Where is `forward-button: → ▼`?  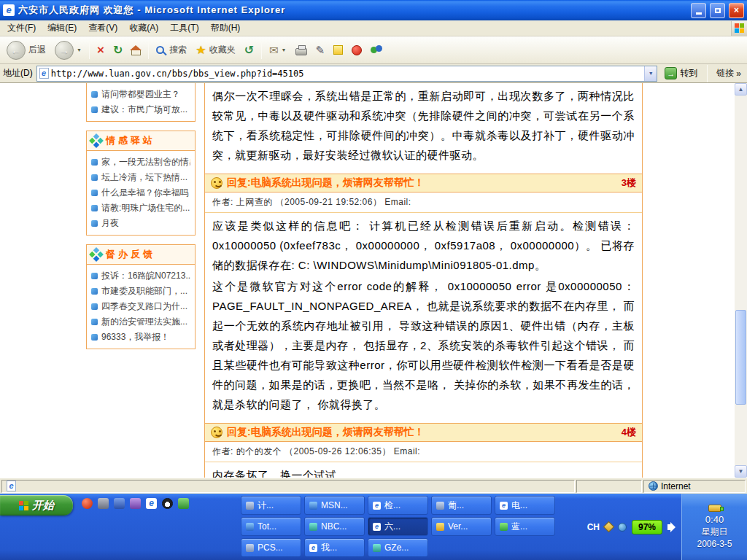 forward-button: → ▼ is located at coordinates (69, 50).